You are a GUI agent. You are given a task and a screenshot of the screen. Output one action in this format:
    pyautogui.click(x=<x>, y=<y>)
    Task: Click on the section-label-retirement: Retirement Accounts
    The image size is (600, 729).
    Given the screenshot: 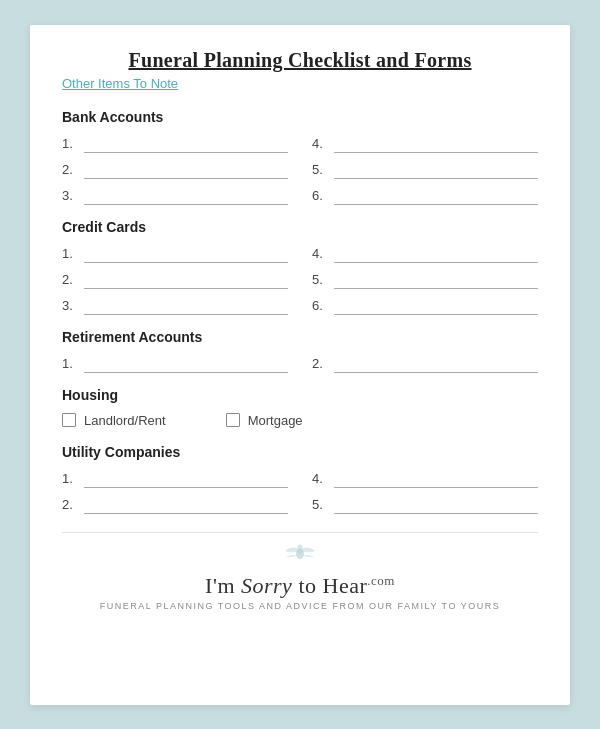 What is the action you would take?
    pyautogui.click(x=300, y=337)
    